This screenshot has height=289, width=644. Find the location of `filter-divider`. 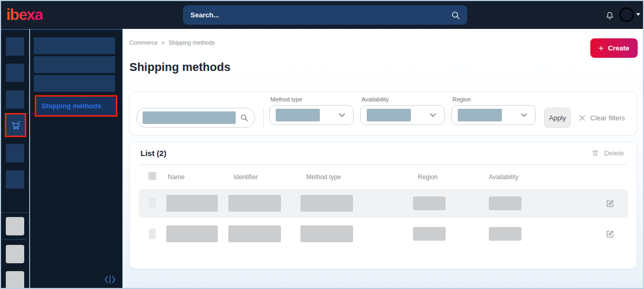

filter-divider is located at coordinates (263, 118).